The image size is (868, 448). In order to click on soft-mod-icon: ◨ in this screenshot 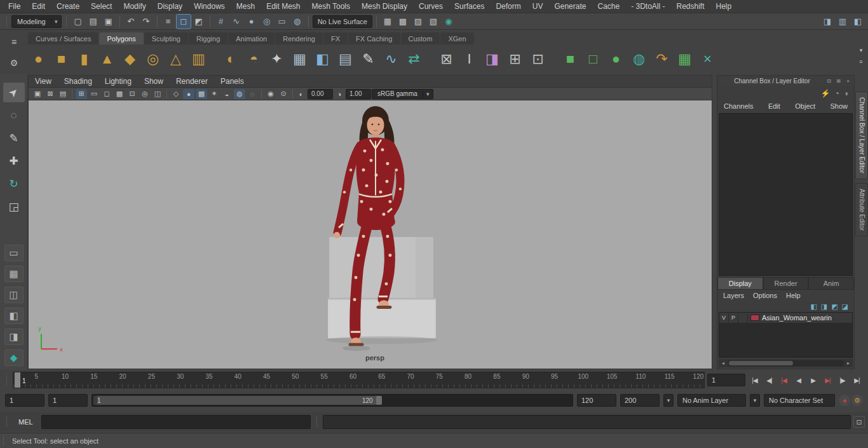, I will do `click(492, 60)`.